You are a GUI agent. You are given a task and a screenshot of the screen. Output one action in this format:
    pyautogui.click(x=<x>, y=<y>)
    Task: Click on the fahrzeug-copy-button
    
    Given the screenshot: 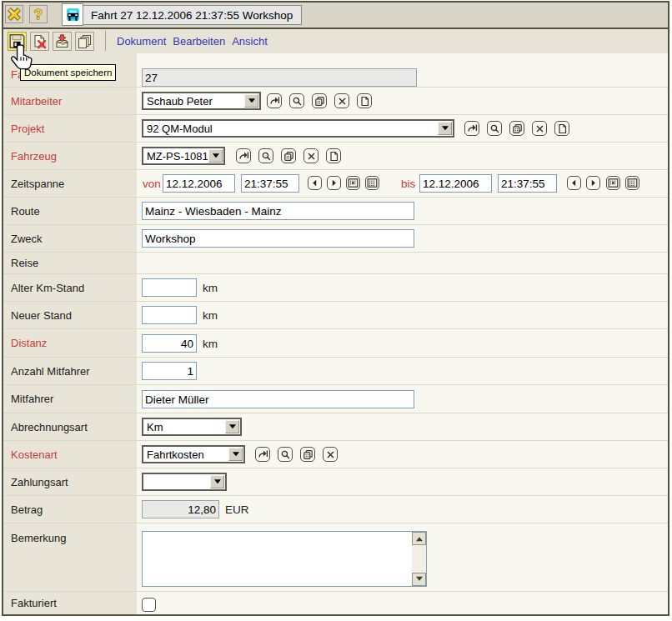 What is the action you would take?
    pyautogui.click(x=288, y=156)
    